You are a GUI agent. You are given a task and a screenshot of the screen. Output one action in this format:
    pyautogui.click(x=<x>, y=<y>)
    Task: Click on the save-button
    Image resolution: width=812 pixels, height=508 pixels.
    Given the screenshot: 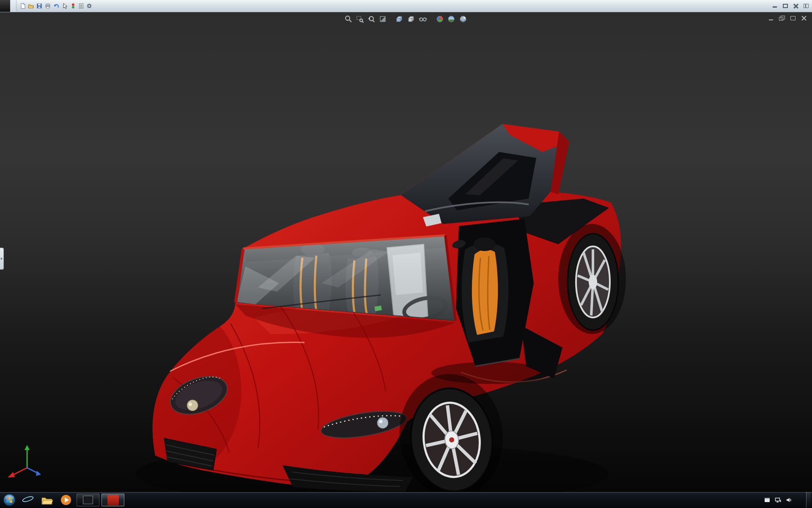 What is the action you would take?
    pyautogui.click(x=40, y=6)
    